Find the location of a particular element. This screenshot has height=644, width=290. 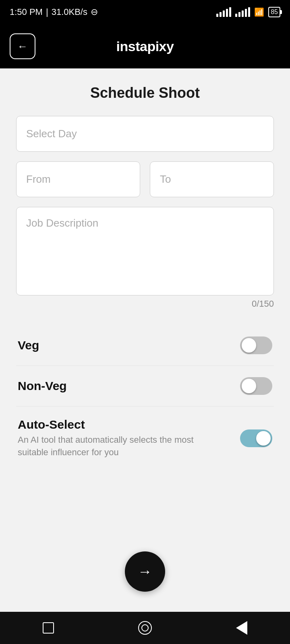

back-icon: ← is located at coordinates (23, 47).